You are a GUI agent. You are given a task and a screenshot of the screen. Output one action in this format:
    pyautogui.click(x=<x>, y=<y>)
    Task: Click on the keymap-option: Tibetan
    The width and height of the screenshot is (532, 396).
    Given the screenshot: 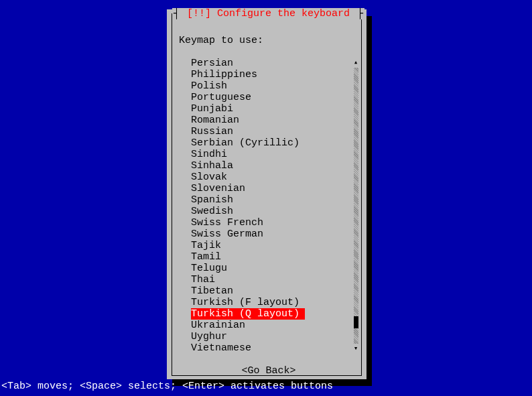 What is the action you would take?
    pyautogui.click(x=275, y=291)
    